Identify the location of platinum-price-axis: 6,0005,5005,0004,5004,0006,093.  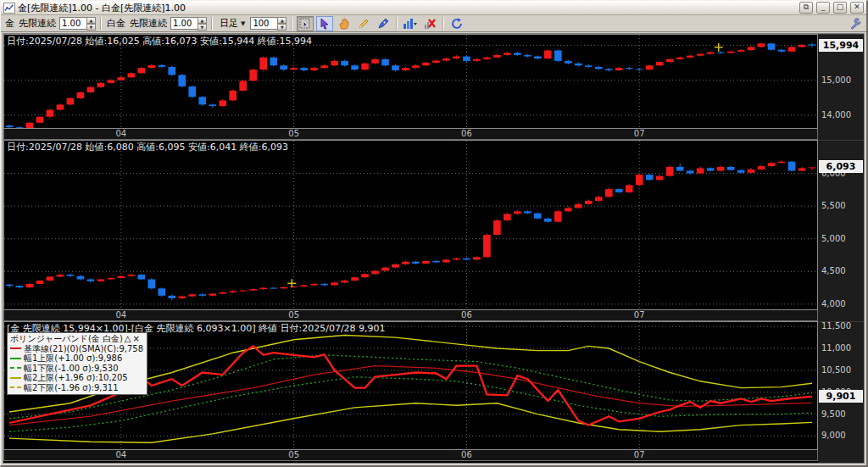
(841, 231).